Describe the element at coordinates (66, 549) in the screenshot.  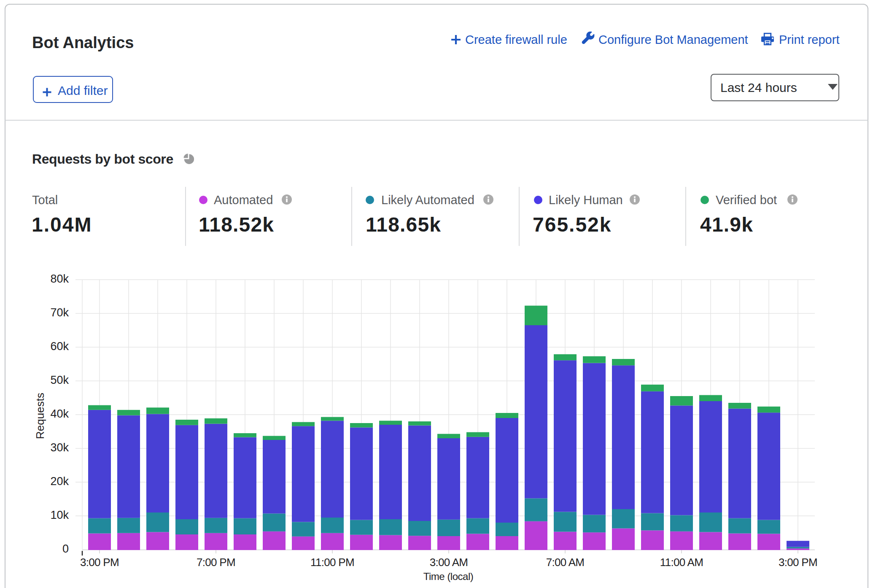
I see `svg-text: 0` at that location.